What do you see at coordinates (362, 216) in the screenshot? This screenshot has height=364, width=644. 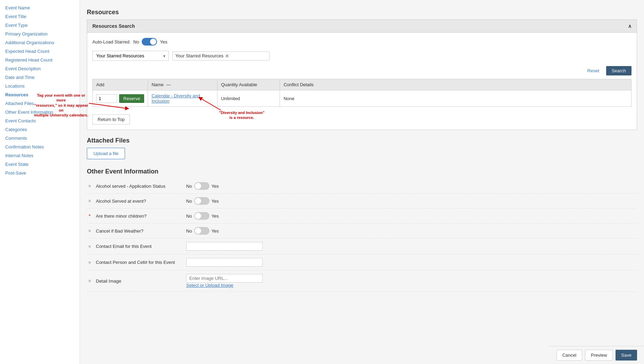 I see `other-event-row: *Are there minor children? No Yes` at bounding box center [362, 216].